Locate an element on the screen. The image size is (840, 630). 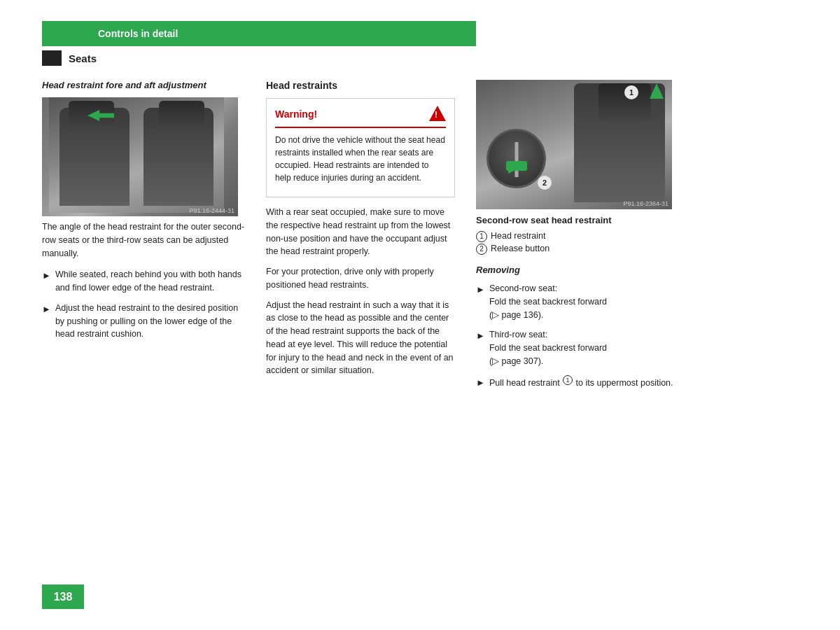
right-bullet-text-1: Second-row seat:Fold the seat backrest f… is located at coordinates (548, 302).